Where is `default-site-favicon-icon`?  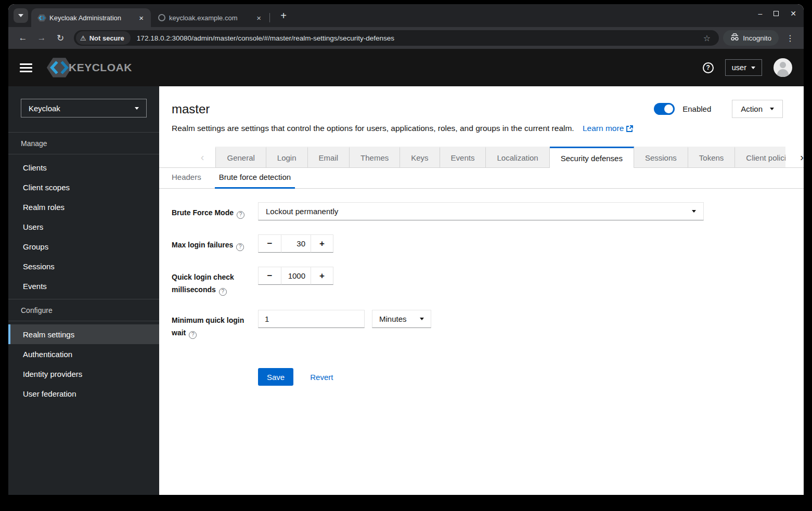
default-site-favicon-icon is located at coordinates (161, 18).